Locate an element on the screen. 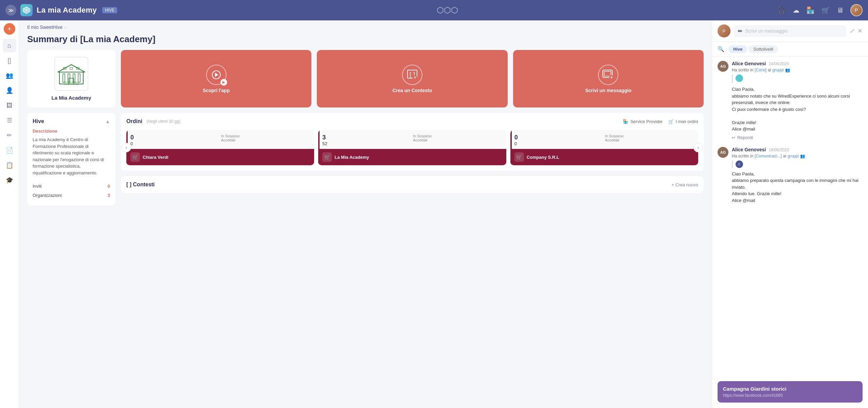 The width and height of the screenshot is (868, 408). academy-logo: SCUOLA AGRARIA DEL PARCO DI MONZA is located at coordinates (71, 74).